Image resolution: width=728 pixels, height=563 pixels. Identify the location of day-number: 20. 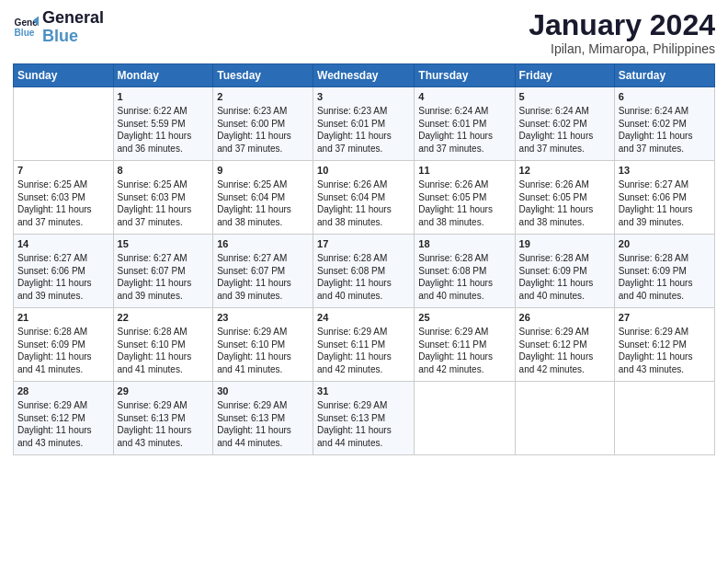
(665, 245).